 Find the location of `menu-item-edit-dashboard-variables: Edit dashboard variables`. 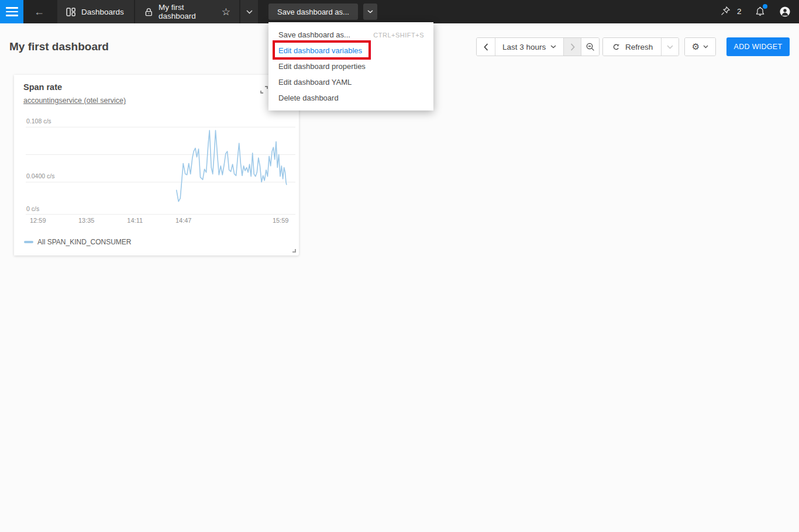

menu-item-edit-dashboard-variables: Edit dashboard variables is located at coordinates (351, 50).